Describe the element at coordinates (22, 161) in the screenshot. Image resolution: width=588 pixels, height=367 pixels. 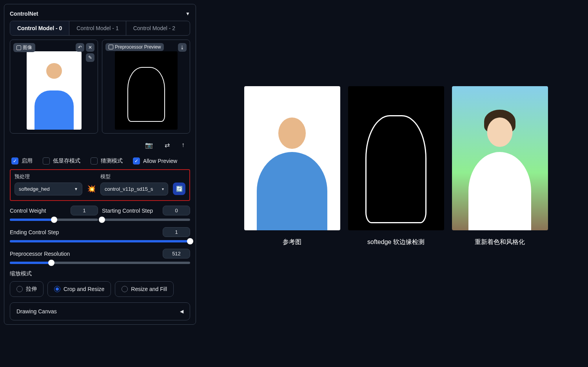
I see `enable-checkbox: ✓ 启用` at that location.